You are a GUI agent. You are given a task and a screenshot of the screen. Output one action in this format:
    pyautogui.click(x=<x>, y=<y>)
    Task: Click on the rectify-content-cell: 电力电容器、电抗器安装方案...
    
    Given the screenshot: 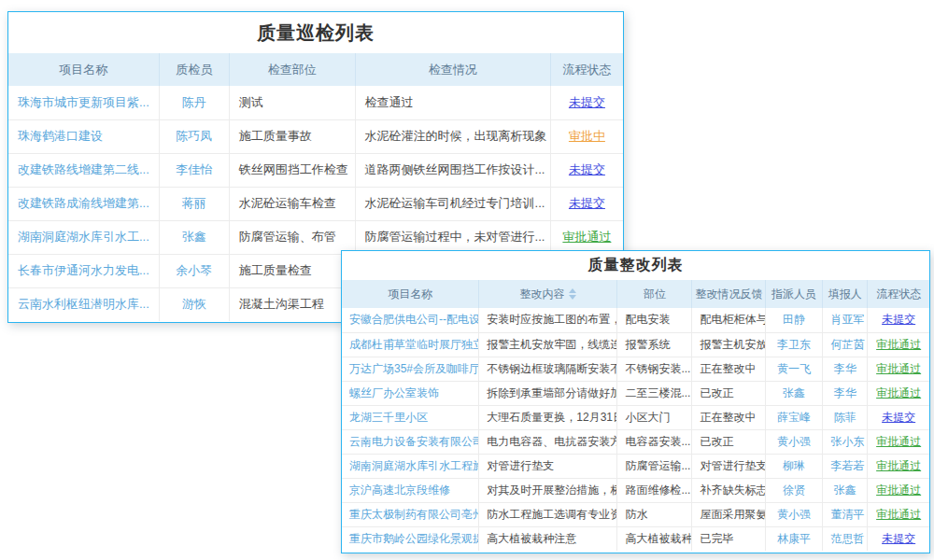 What is the action you would take?
    pyautogui.click(x=548, y=441)
    